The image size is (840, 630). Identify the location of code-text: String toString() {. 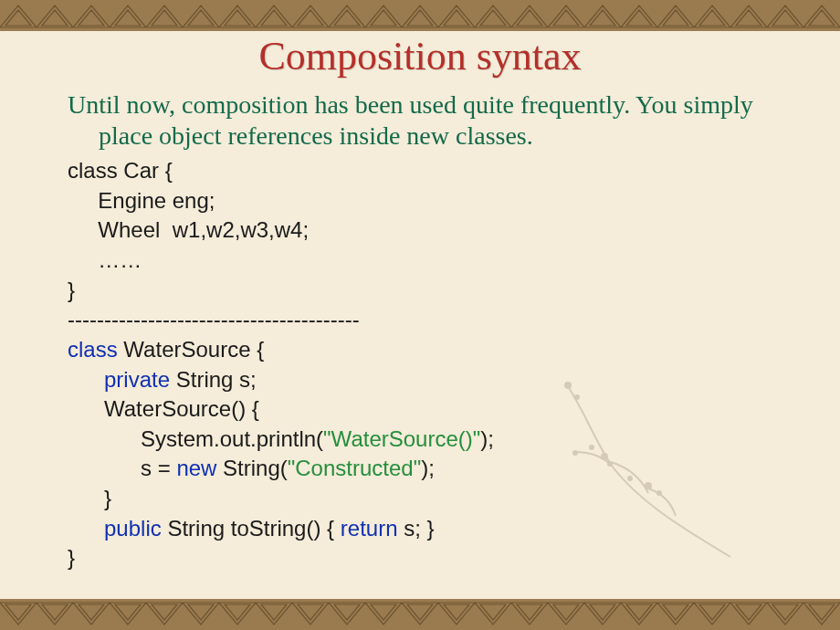
(251, 528).